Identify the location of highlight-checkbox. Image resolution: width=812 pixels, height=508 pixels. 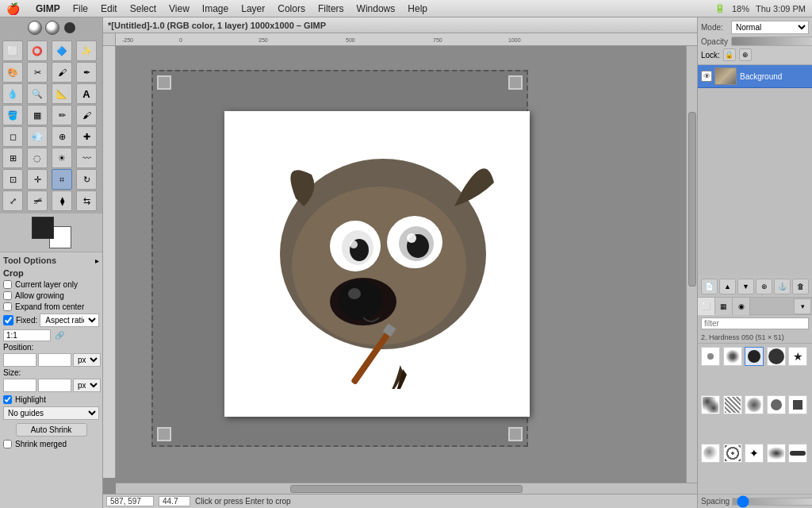
(8, 400).